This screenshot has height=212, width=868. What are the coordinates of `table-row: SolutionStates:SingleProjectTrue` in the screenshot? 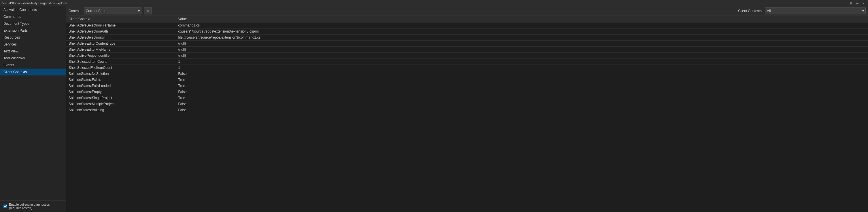 It's located at (467, 98).